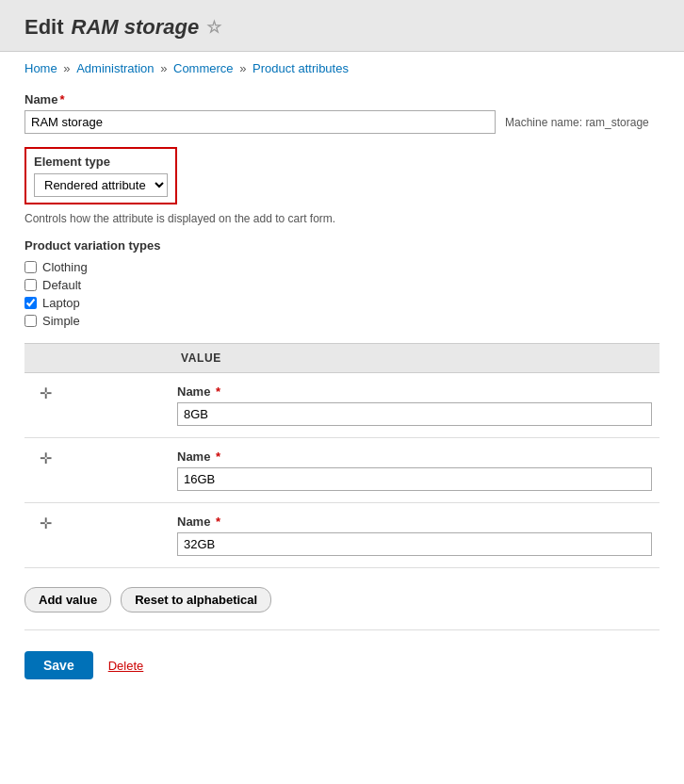 The image size is (684, 784). What do you see at coordinates (62, 285) in the screenshot?
I see `checkbox-default-label: Default` at bounding box center [62, 285].